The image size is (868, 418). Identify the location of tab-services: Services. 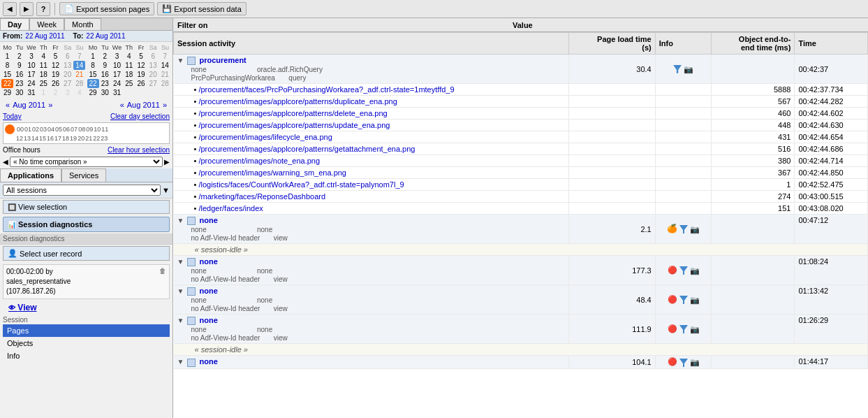
(84, 175).